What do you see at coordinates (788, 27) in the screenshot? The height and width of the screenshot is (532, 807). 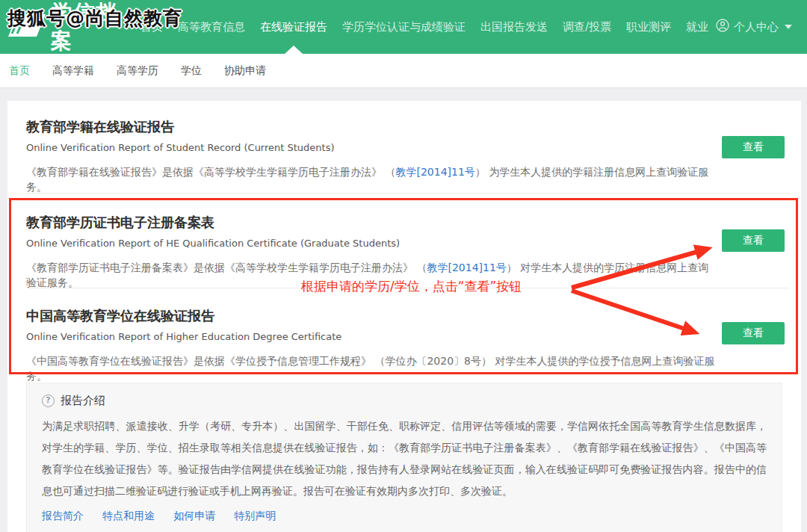 I see `chevron-down-icon` at bounding box center [788, 27].